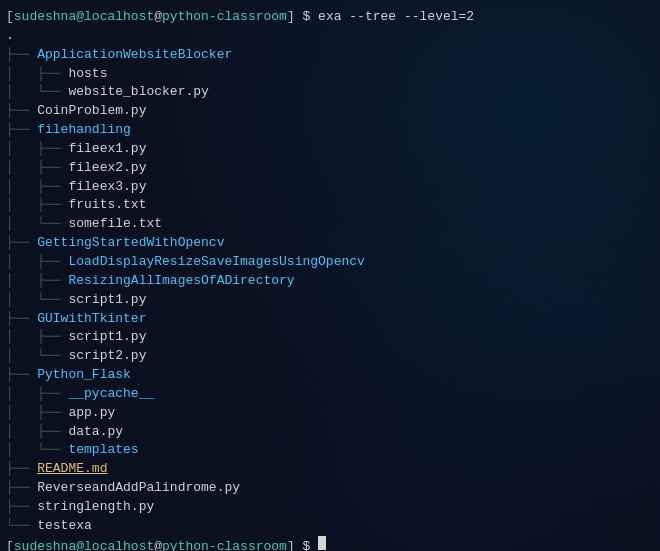 This screenshot has width=660, height=551. Describe the element at coordinates (134, 56) in the screenshot. I see `dir-applicationwebsiteblocker: ApplicationWebsiteBlocker` at that location.